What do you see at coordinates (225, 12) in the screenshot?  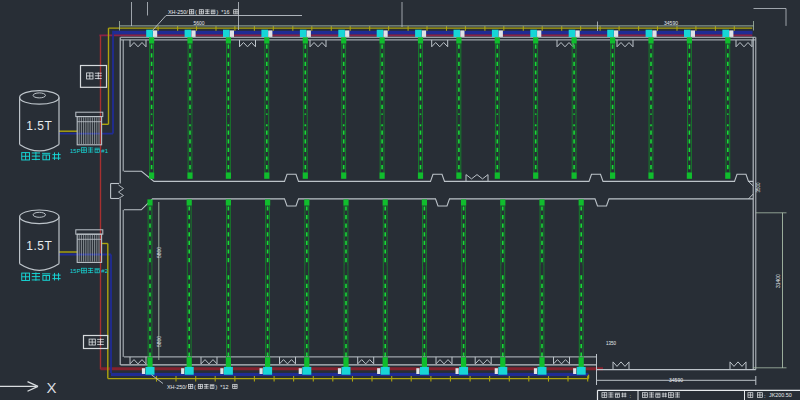 I see `svg-text: *16` at bounding box center [225, 12].